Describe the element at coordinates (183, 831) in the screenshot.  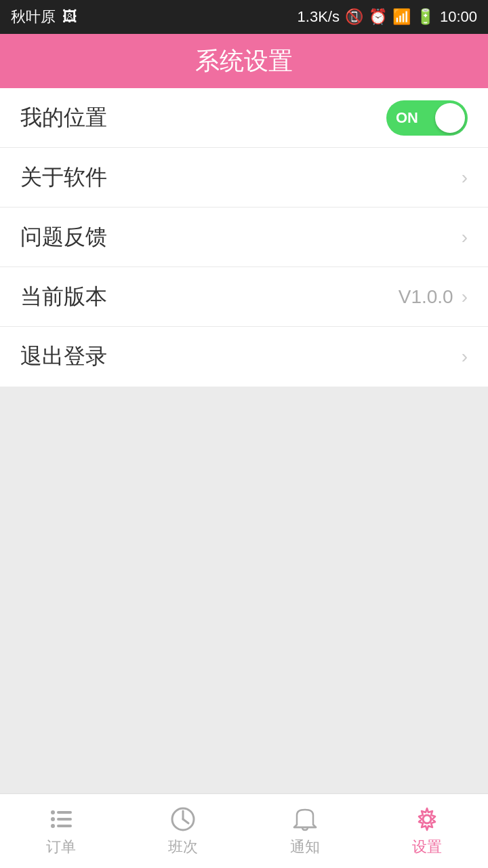
I see `nav-item-shifts: 班次` at that location.